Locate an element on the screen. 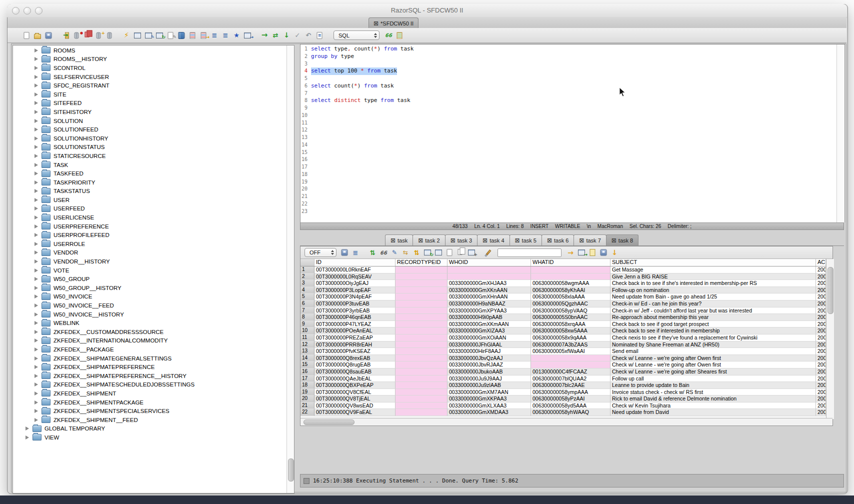 This screenshot has height=504, width=854. table-cell: 00T3000000P46qnEAB is located at coordinates (355, 318).